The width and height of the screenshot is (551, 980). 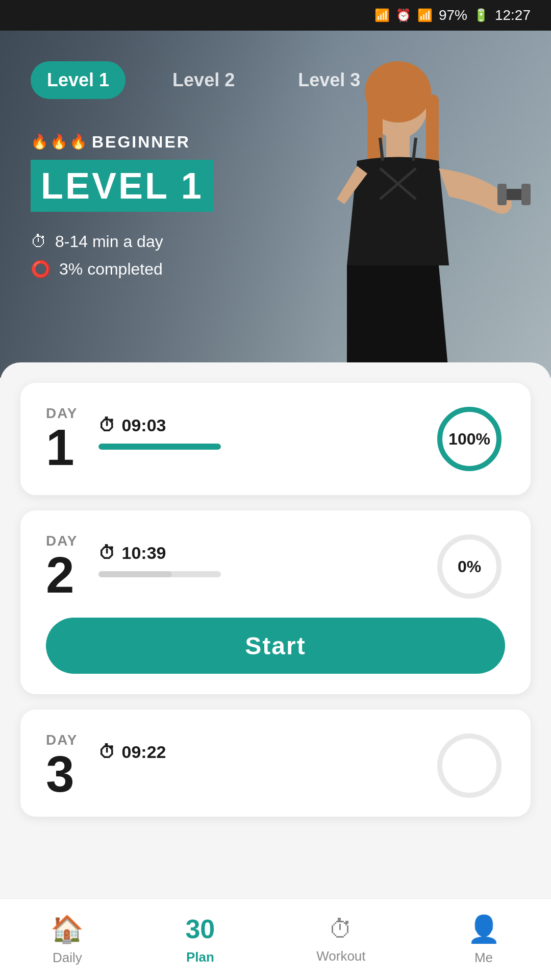 What do you see at coordinates (160, 428) in the screenshot?
I see `day-1-details: ⏱ 09:03` at bounding box center [160, 428].